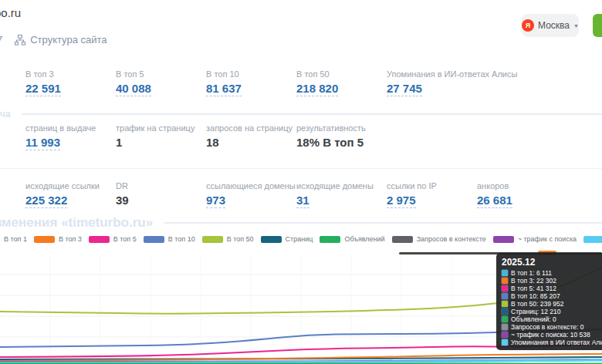 Image resolution: width=602 pixels, height=364 pixels. I want to click on chart-section-title: зменения «timeturbo.ru», so click(76, 223).